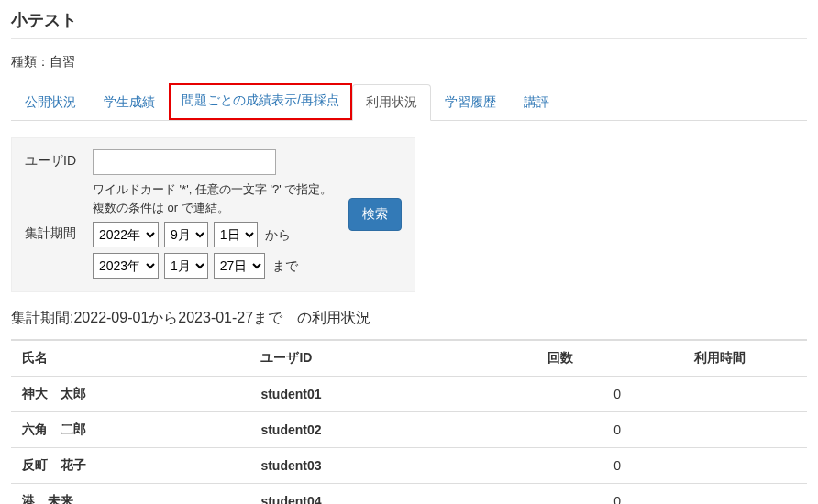  Describe the element at coordinates (409, 62) in the screenshot. I see `type-line: 種類：自習` at that location.